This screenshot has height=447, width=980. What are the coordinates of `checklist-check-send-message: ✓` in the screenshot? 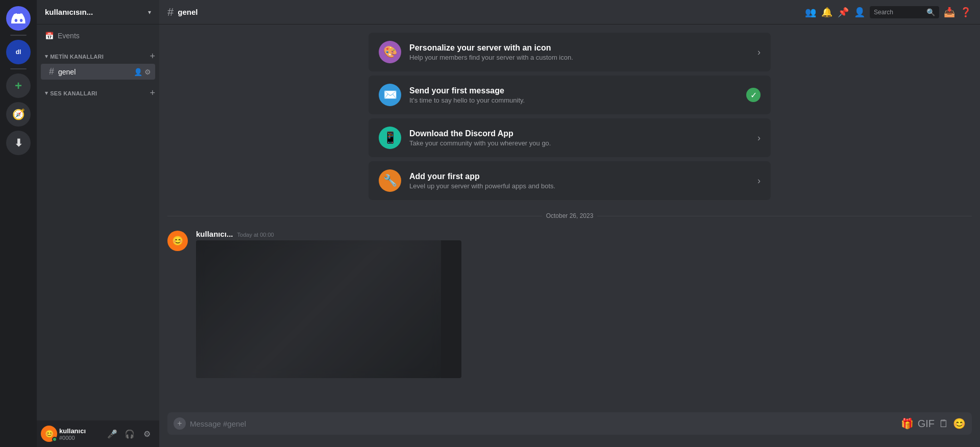 It's located at (753, 95).